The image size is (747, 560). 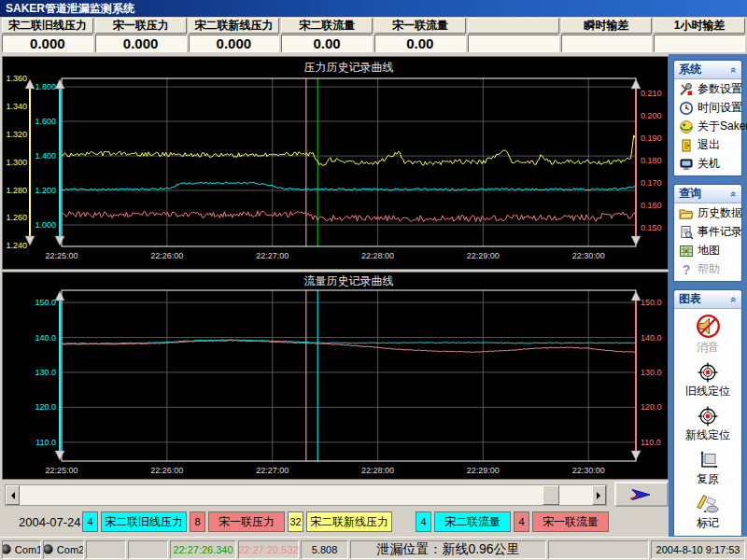 What do you see at coordinates (571, 522) in the screenshot?
I see `legend-item-4: 宋一联流量` at bounding box center [571, 522].